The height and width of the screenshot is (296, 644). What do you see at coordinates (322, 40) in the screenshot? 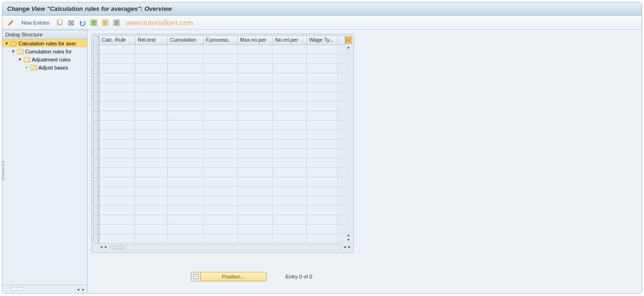
I see `column-header: Wage Ty...` at bounding box center [322, 40].